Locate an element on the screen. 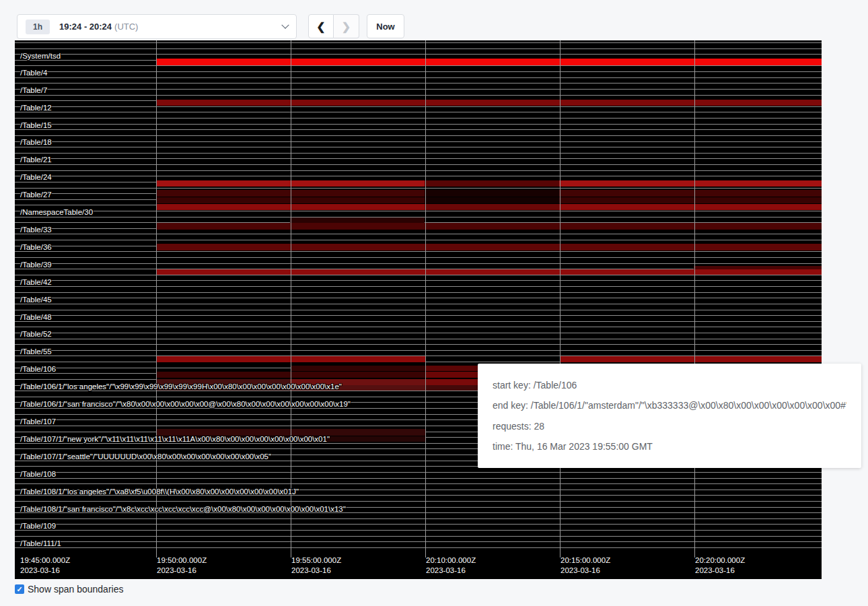  show-span-boundaries-checkbox: ✓ is located at coordinates (20, 589).